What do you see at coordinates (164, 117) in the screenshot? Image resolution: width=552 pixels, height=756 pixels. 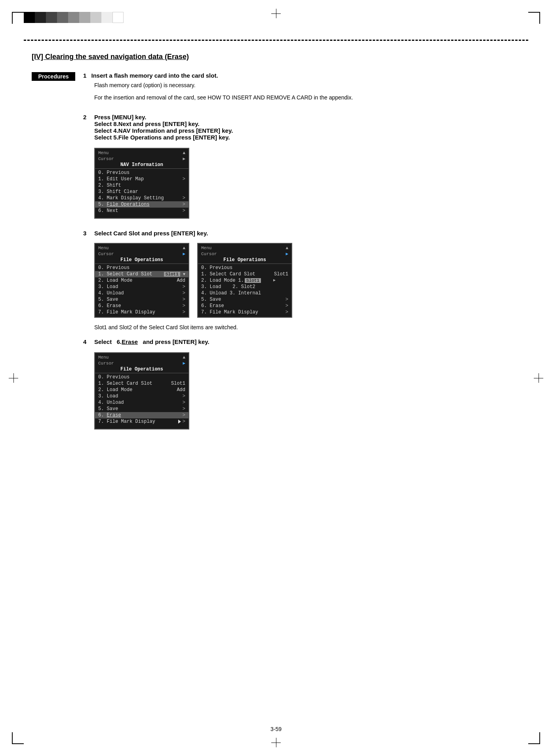 I see `step2-line1: Press [MENU] key.` at bounding box center [164, 117].